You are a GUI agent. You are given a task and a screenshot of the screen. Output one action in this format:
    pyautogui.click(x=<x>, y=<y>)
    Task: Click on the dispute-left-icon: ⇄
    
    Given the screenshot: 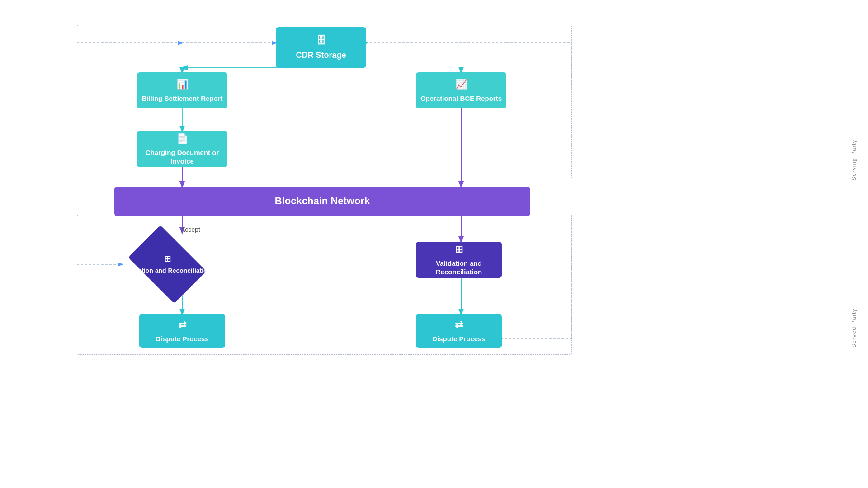 What is the action you would take?
    pyautogui.click(x=182, y=325)
    